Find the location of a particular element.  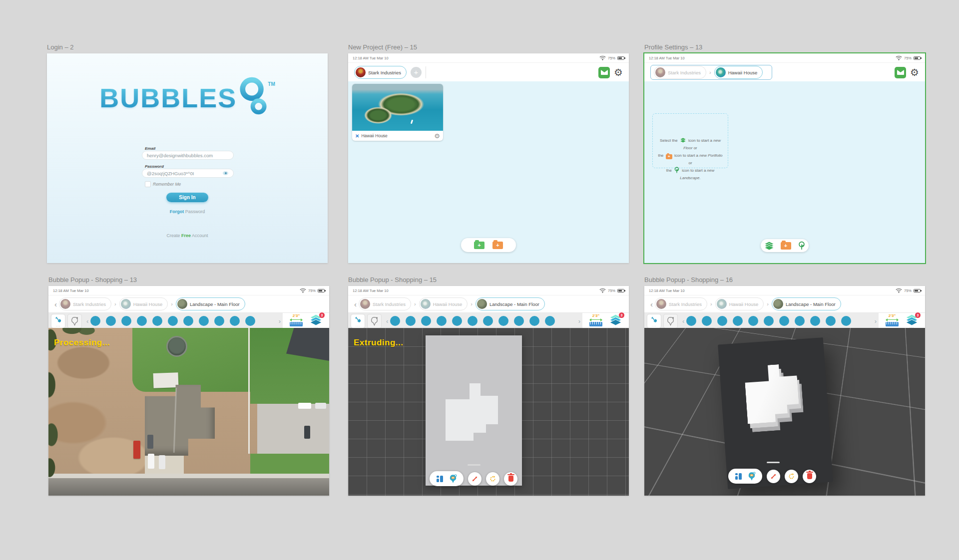

project-card-gear-button: ⚙ is located at coordinates (437, 136).